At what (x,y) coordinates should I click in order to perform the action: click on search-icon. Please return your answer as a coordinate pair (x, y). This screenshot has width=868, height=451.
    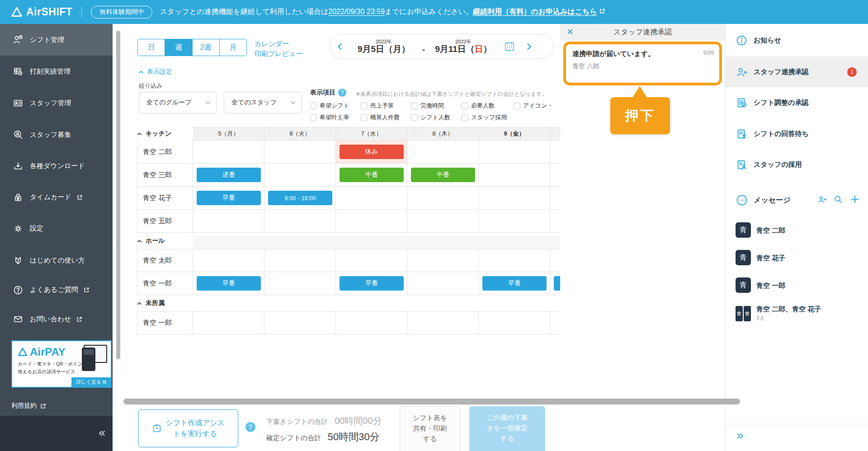
    Looking at the image, I should click on (838, 199).